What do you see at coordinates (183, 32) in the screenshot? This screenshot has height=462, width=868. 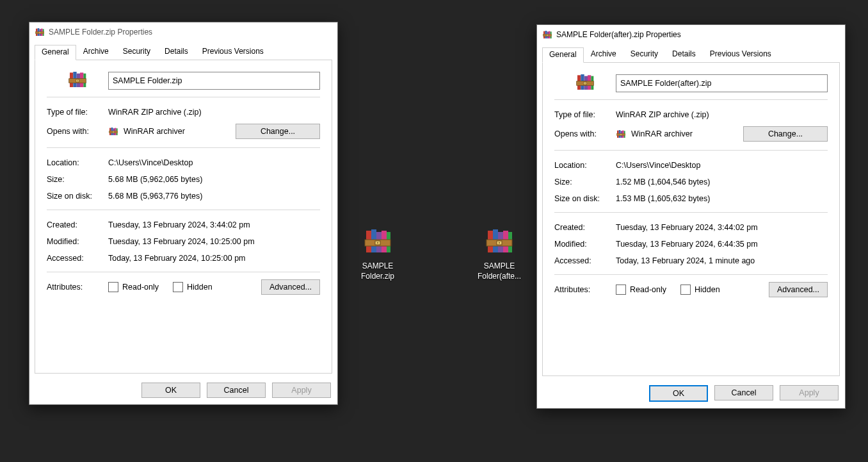 I see `titlebar: SAMPLE Folder.zip Properties` at bounding box center [183, 32].